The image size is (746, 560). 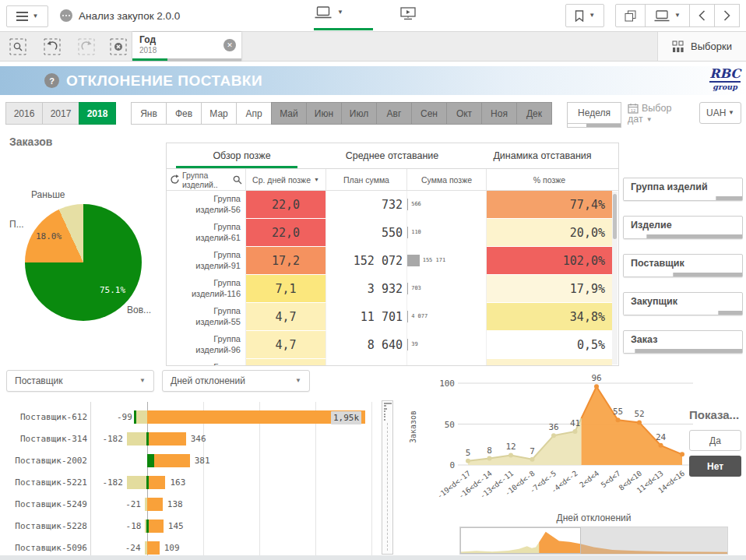 I want to click on tab-lag-dynamics: Динамика отставания, so click(x=542, y=156).